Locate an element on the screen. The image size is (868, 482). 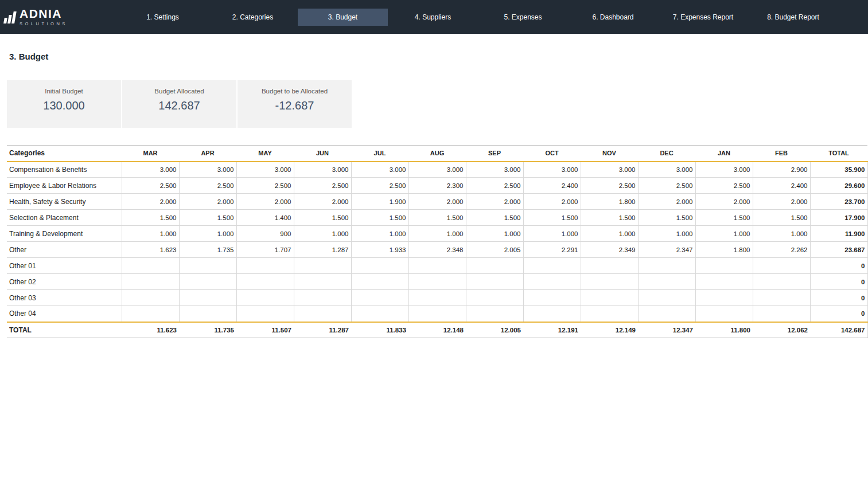
value-cell: 1.735 is located at coordinates (208, 250).